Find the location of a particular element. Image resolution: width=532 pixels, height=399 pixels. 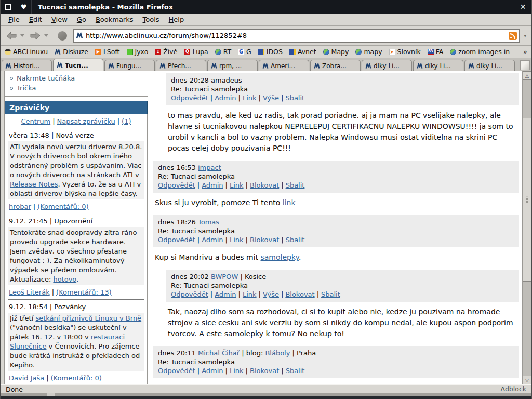

user-link: Tomas is located at coordinates (209, 222).